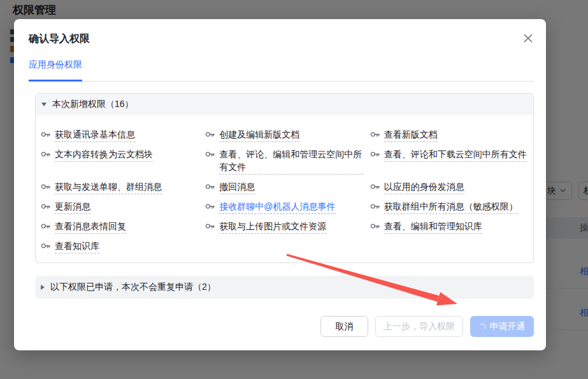 This screenshot has width=588, height=379. What do you see at coordinates (277, 207) in the screenshot?
I see `permission-label: 接收群聊中@机器人消息事件` at bounding box center [277, 207].